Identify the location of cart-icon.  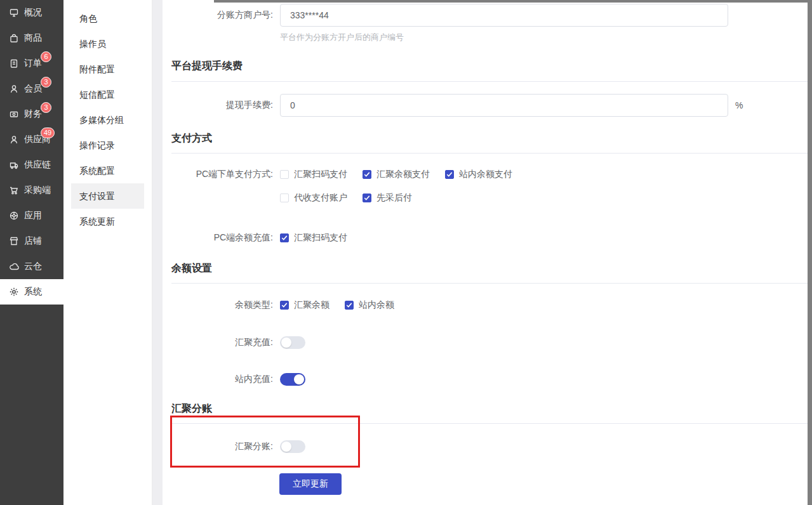
(14, 190).